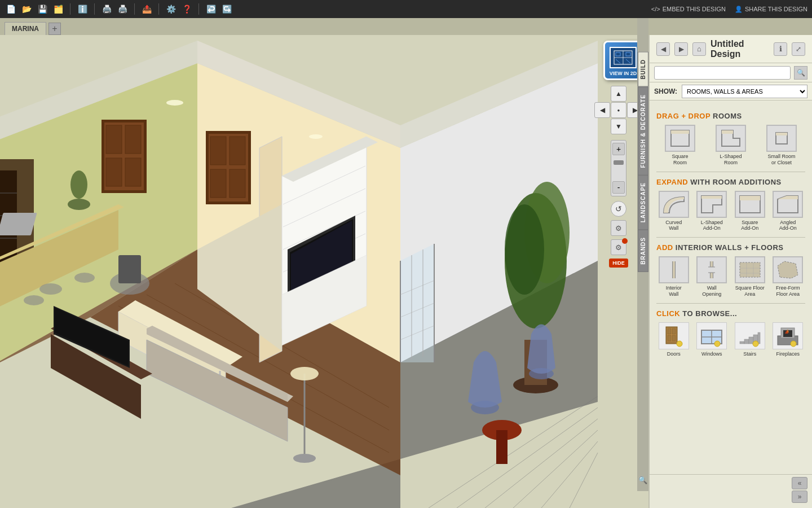 This screenshot has height=508, width=812. I want to click on show-dropdown: ROOMS, WALLS & AREAS, so click(744, 91).